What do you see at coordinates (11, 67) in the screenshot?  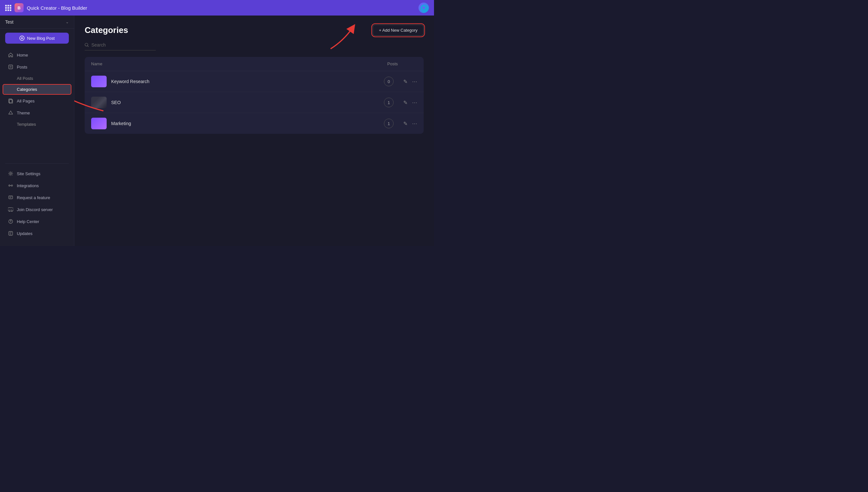 I see `posts-icon` at bounding box center [11, 67].